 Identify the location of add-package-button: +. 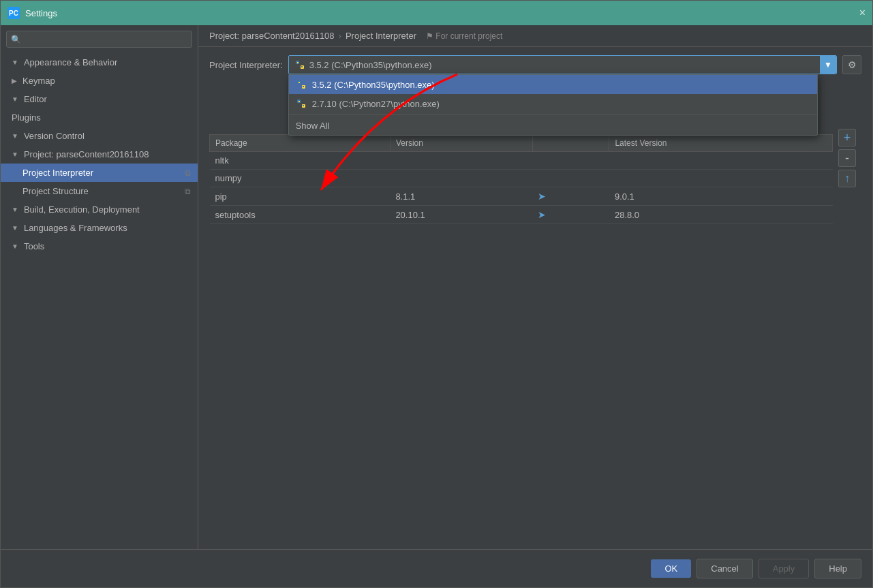
(847, 138).